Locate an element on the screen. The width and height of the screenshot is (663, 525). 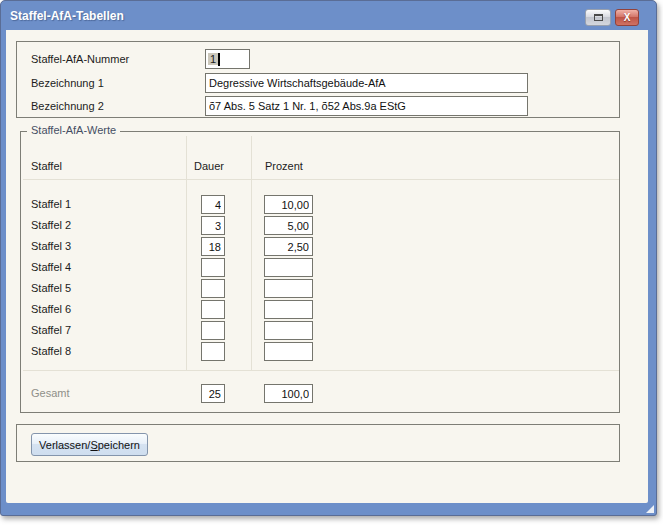
staffel-7-label: Staffel 7 is located at coordinates (51, 330).